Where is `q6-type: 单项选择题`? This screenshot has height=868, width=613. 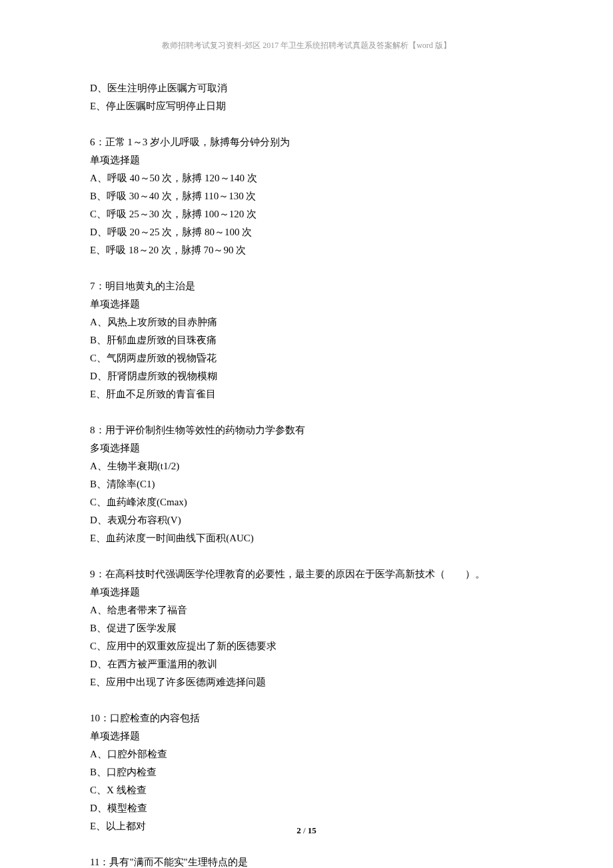
q6-type: 单项选择题 is located at coordinates (306, 160).